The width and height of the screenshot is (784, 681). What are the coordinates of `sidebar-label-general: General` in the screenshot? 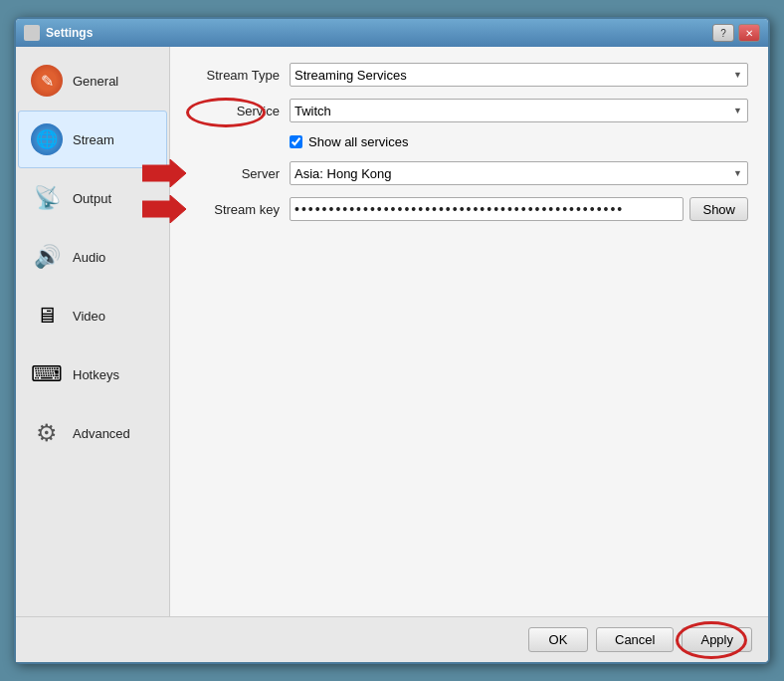 It's located at (96, 82).